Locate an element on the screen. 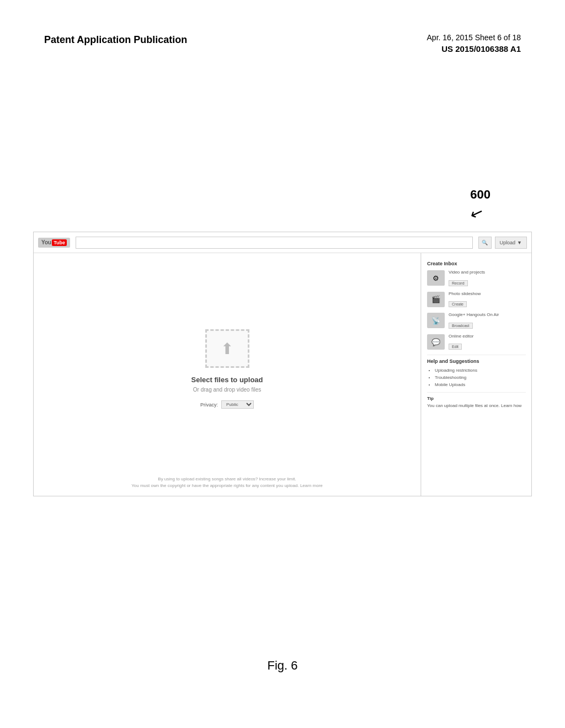 Image resolution: width=565 pixels, height=728 pixels. patent-number: US 2015/0106388 A1 is located at coordinates (474, 49).